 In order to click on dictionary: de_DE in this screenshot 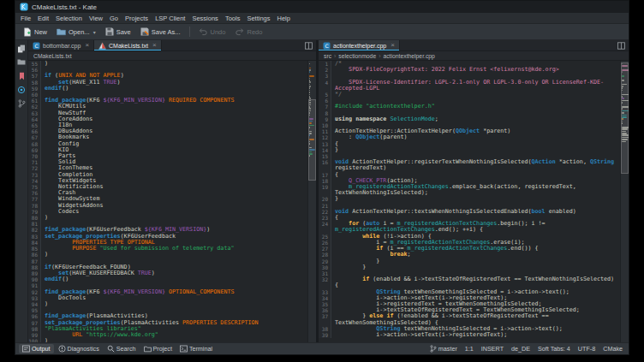, I will do `click(521, 349)`.